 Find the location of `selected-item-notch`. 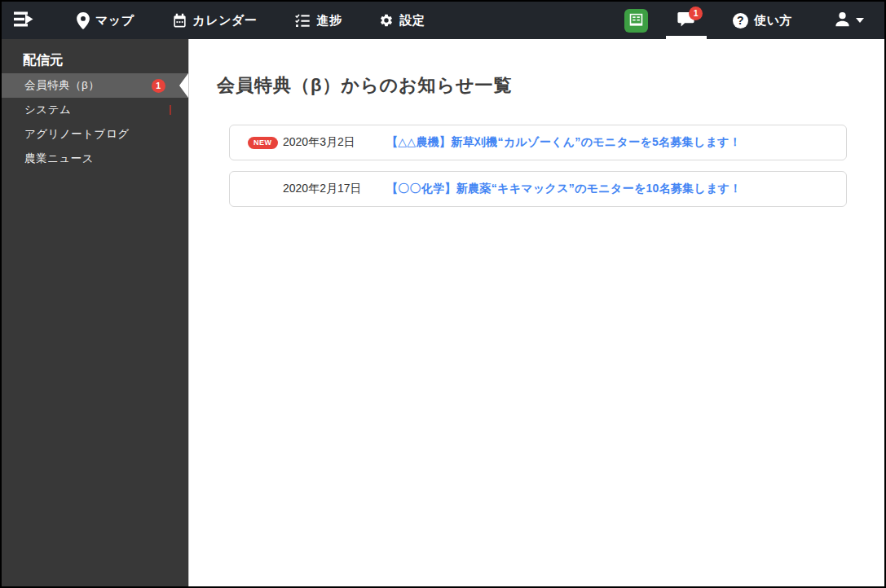

selected-item-notch is located at coordinates (184, 86).